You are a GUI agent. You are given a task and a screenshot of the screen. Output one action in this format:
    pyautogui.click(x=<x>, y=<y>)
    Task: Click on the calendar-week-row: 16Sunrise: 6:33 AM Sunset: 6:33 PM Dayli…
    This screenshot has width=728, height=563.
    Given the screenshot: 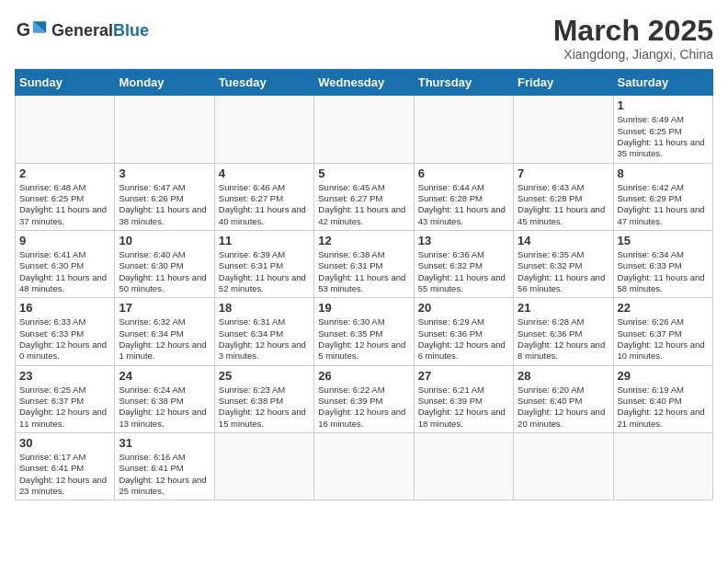 What is the action you would take?
    pyautogui.click(x=364, y=331)
    